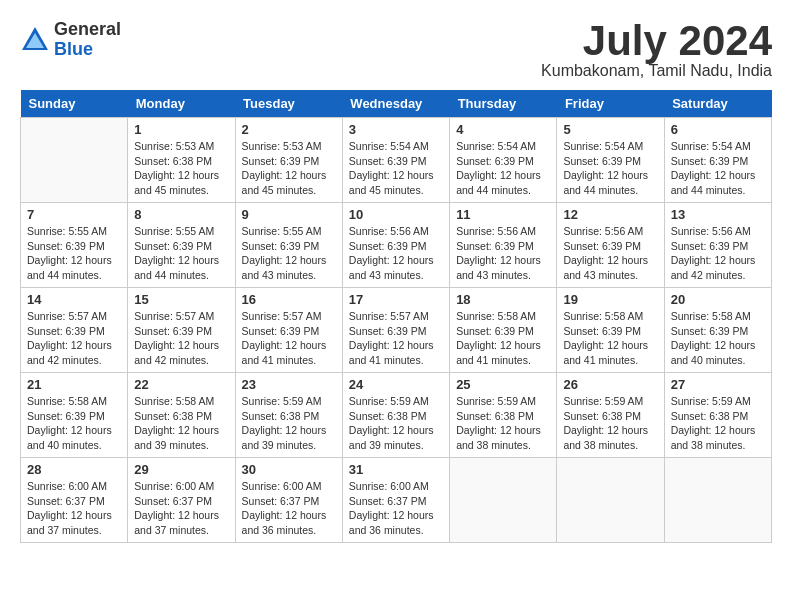 The image size is (792, 612). Describe the element at coordinates (610, 104) in the screenshot. I see `header-friday: Friday` at that location.